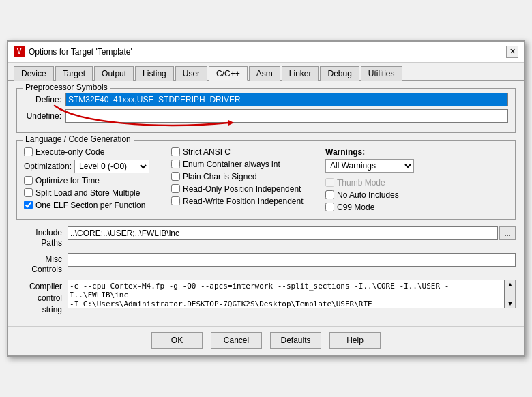 The height and width of the screenshot is (397, 532). Describe the element at coordinates (282, 233) in the screenshot. I see `include-paths-input` at that location.